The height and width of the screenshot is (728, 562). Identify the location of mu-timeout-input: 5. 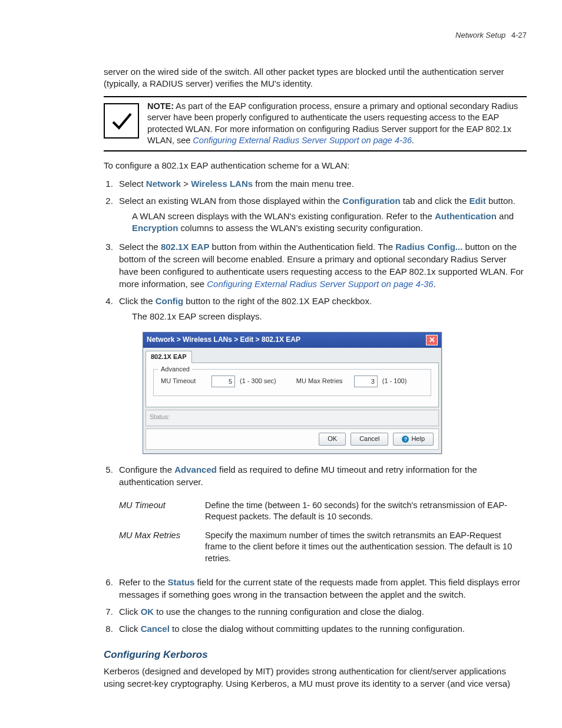
(223, 381).